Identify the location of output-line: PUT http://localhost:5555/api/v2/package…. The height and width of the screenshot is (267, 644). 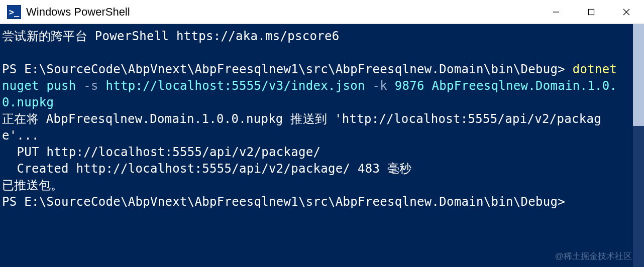
(161, 152).